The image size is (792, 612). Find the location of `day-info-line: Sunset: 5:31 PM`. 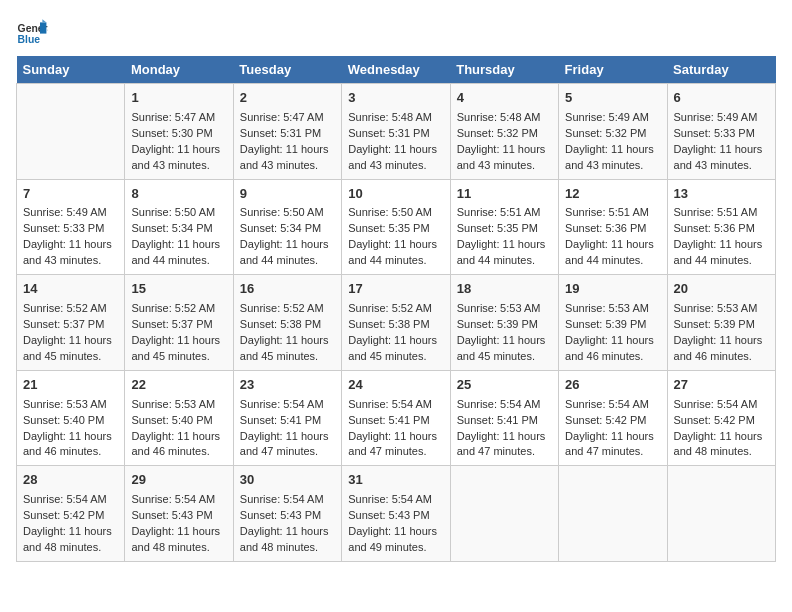

day-info-line: Sunset: 5:31 PM is located at coordinates (396, 134).